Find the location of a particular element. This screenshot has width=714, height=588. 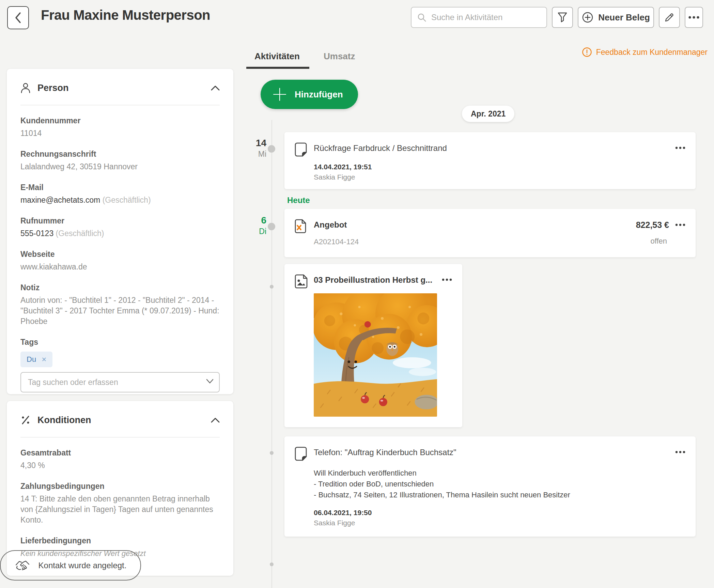

month-badge: Apr. 2021 is located at coordinates (488, 114).